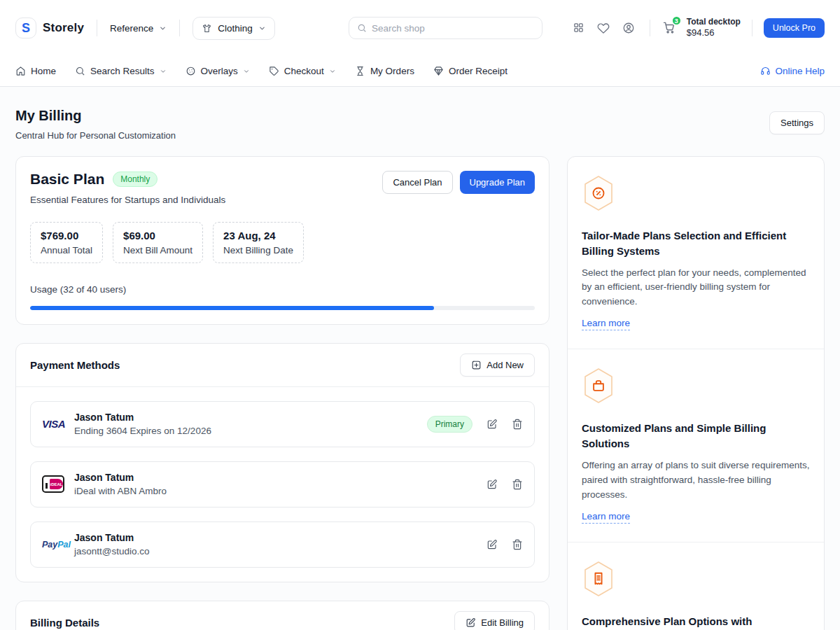 The image size is (840, 630). What do you see at coordinates (799, 71) in the screenshot?
I see `online-help-label: Online Help` at bounding box center [799, 71].